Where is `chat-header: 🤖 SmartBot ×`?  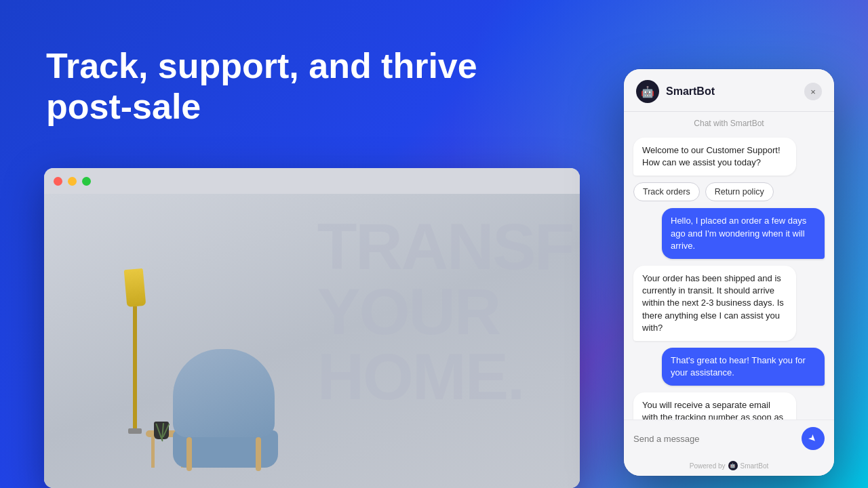
chat-header: 🤖 SmartBot × is located at coordinates (729, 91).